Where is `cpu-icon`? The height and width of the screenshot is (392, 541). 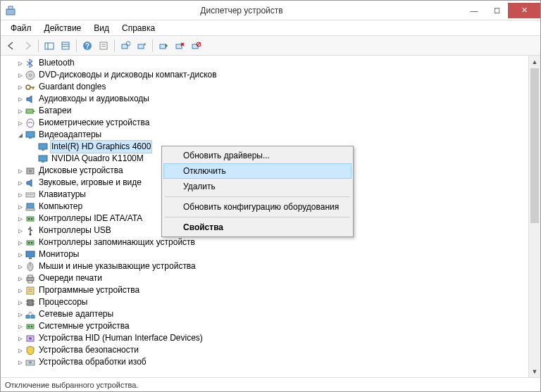 cpu-icon is located at coordinates (30, 303).